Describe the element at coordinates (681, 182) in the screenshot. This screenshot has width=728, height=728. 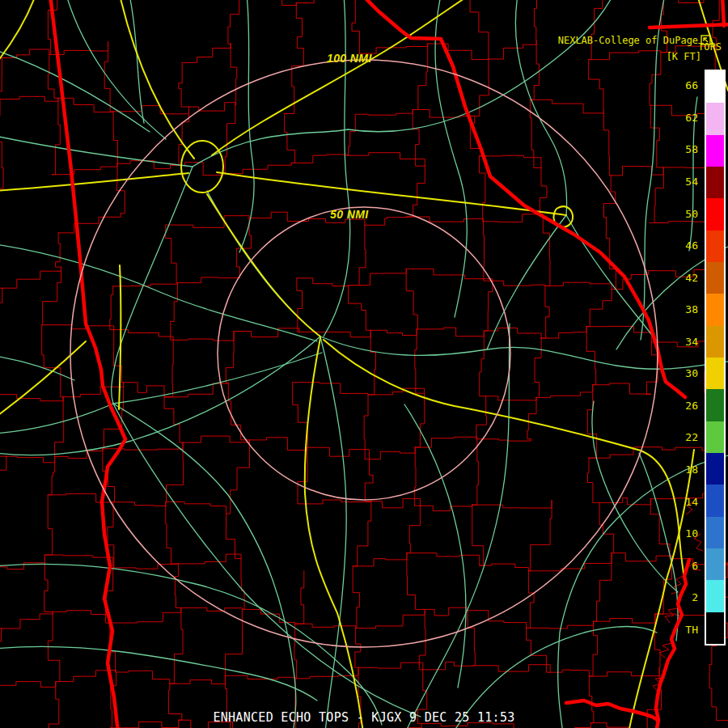
I see `legend-value-label: 54` at that location.